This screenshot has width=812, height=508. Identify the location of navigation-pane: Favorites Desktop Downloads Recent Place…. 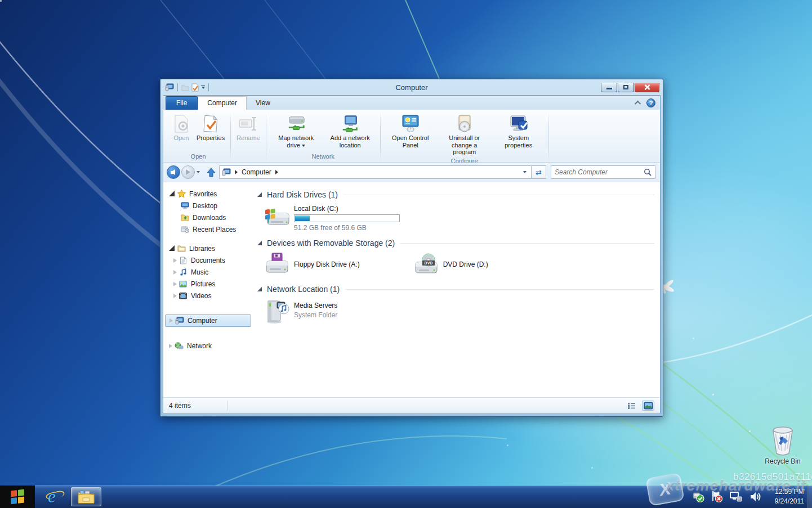
(208, 290).